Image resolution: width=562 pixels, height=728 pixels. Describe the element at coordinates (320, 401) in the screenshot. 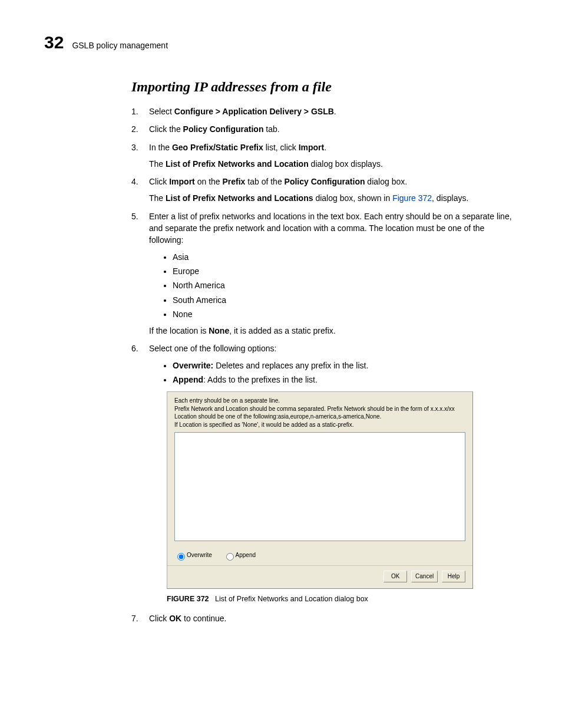

I see `instr-line: Each entry should be on a separate line.` at that location.